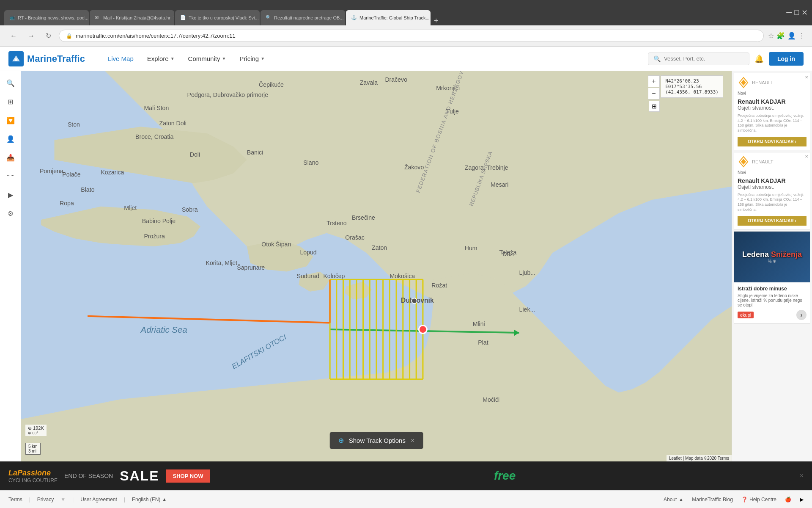 The width and height of the screenshot is (812, 508). Describe the element at coordinates (771, 36) in the screenshot. I see `bookmark-button: ☆` at that location.